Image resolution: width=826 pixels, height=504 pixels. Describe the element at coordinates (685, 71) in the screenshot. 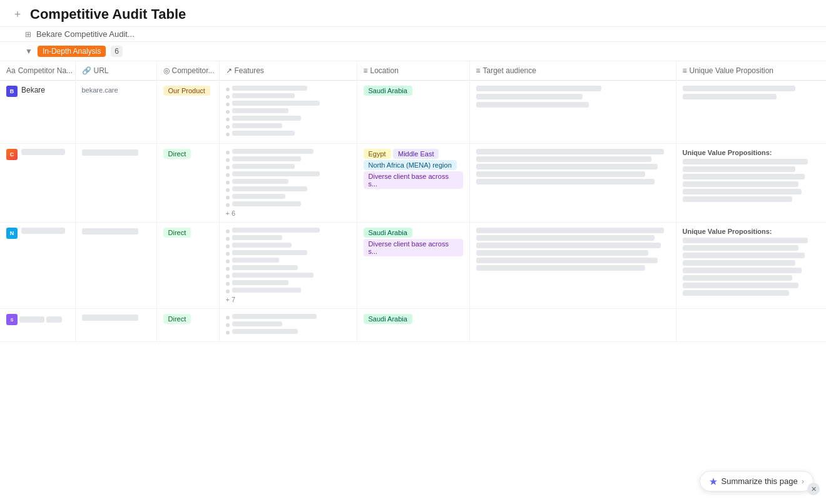

I see `col-icon-lines3: ≡` at that location.